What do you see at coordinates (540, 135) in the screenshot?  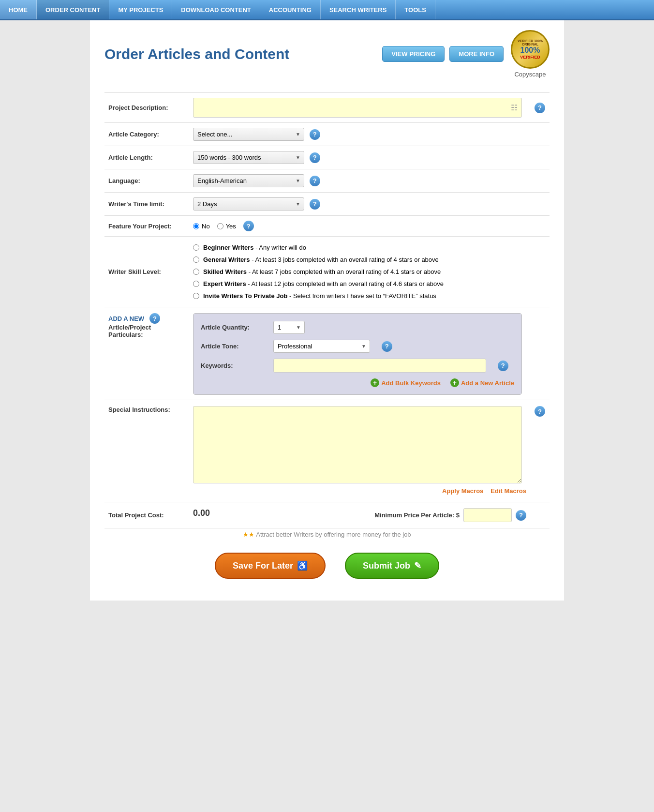 I see `article-category-help-cell` at bounding box center [540, 135].